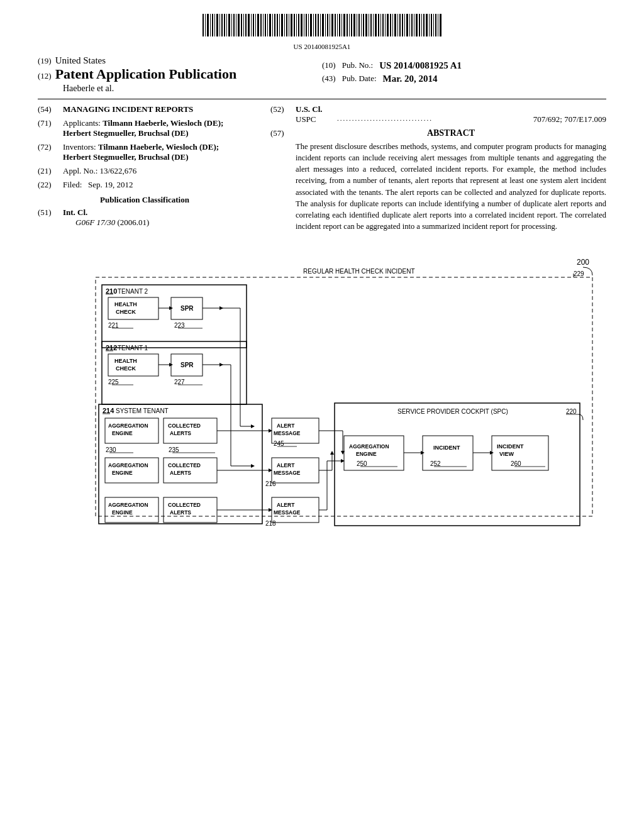  What do you see at coordinates (128, 109) in the screenshot?
I see `field-54-label: MANAGING INCIDENT REPORTS` at bounding box center [128, 109].